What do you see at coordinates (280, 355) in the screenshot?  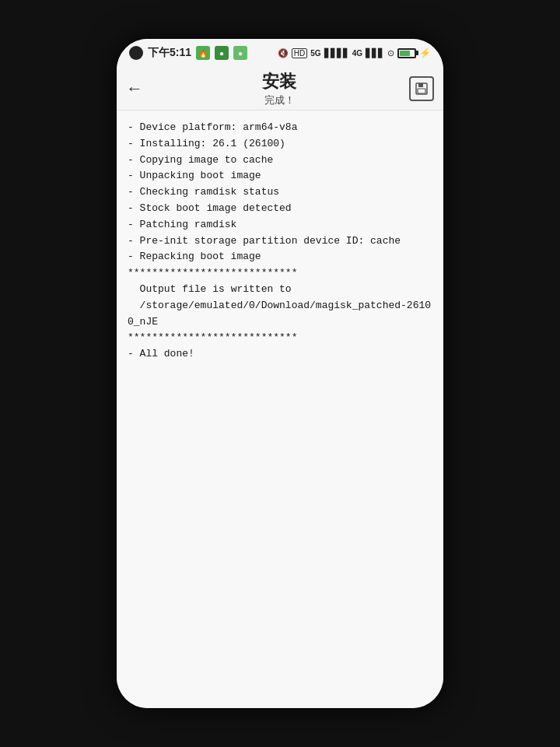 I see `log-line: - All done!` at bounding box center [280, 355].